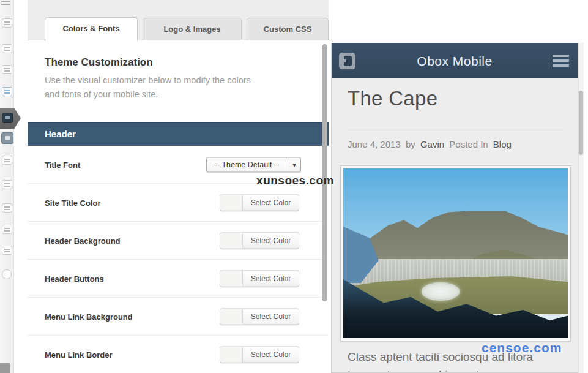 This screenshot has width=588, height=373. I want to click on setting-row-header-buttons: Header Buttons Select Color, so click(178, 279).